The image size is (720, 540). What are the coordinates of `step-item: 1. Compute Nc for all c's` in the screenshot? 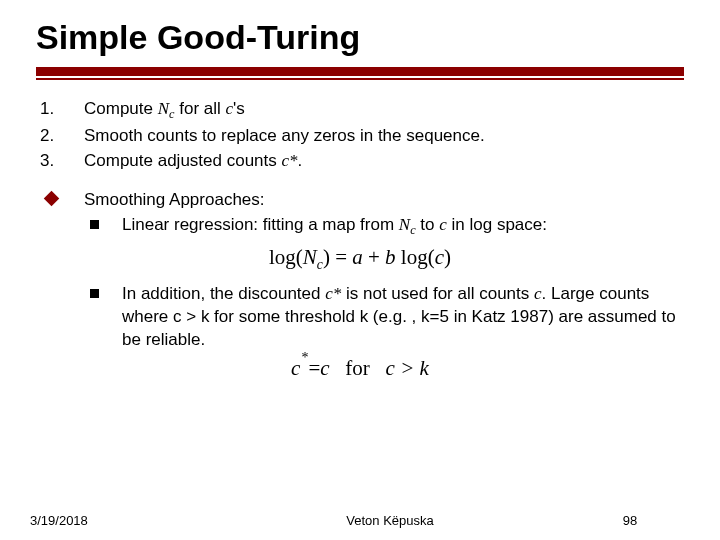 It's located at (360, 110).